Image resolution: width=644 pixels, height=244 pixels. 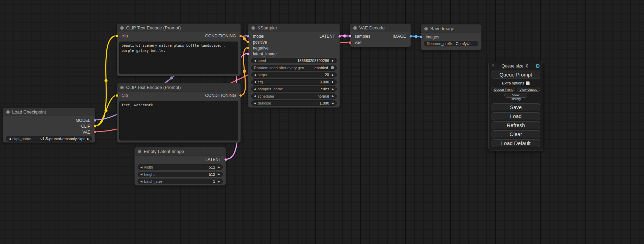 What do you see at coordinates (180, 166) in the screenshot?
I see `node-empty-latent-image: Empty Latent Image LATENT ◀ width 512 ▶ …` at bounding box center [180, 166].